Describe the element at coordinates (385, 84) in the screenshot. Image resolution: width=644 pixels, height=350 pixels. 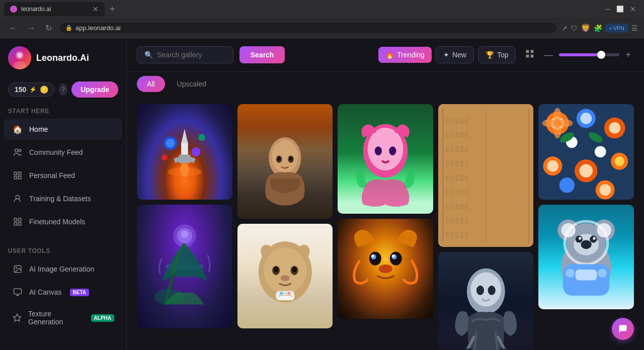
I see `tabs-row: All Upscaled` at that location.